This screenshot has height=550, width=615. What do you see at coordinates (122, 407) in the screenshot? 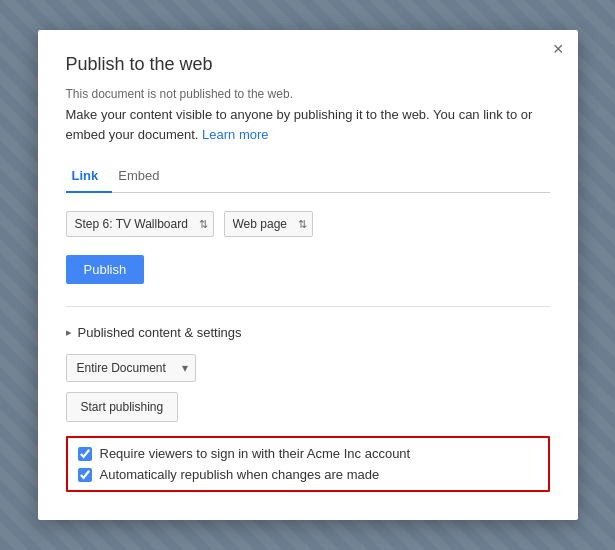
I see `start-publishing-button: Start publishing` at bounding box center [122, 407].